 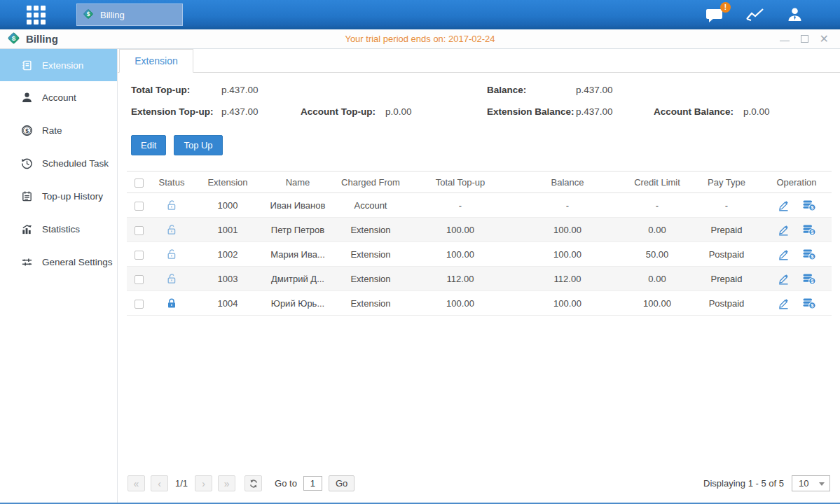 What do you see at coordinates (794, 15) in the screenshot?
I see `user-account-icon` at bounding box center [794, 15].